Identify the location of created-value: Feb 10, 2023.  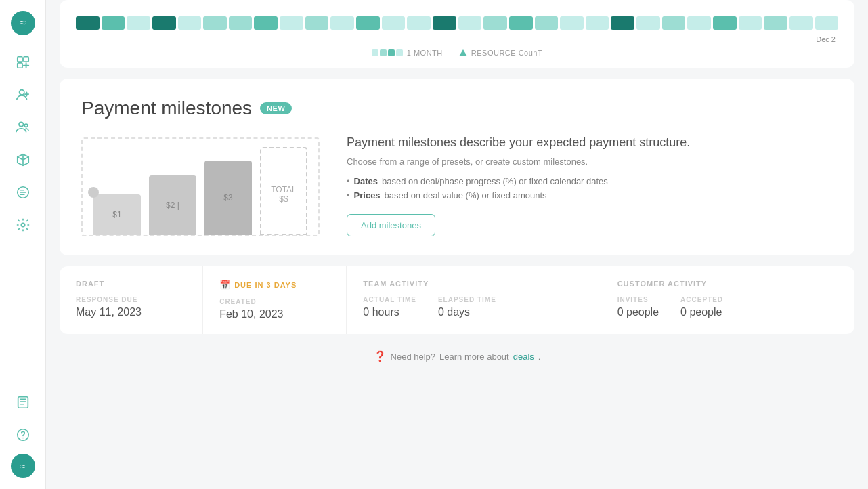
(275, 314).